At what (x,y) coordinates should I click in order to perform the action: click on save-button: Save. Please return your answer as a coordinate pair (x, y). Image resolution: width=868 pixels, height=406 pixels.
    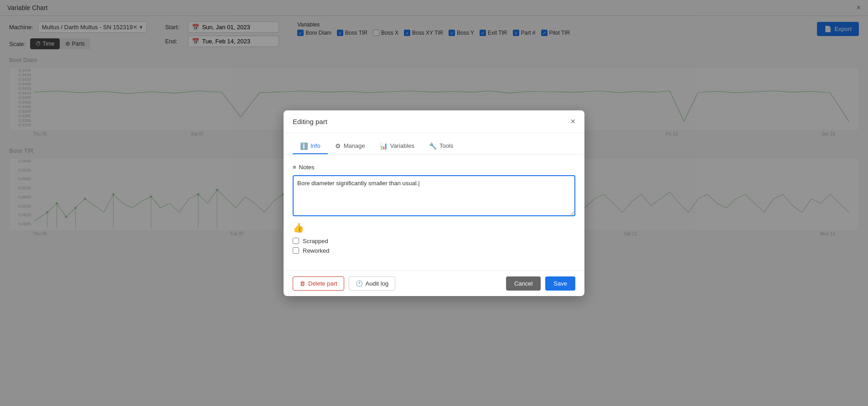
    Looking at the image, I should click on (560, 284).